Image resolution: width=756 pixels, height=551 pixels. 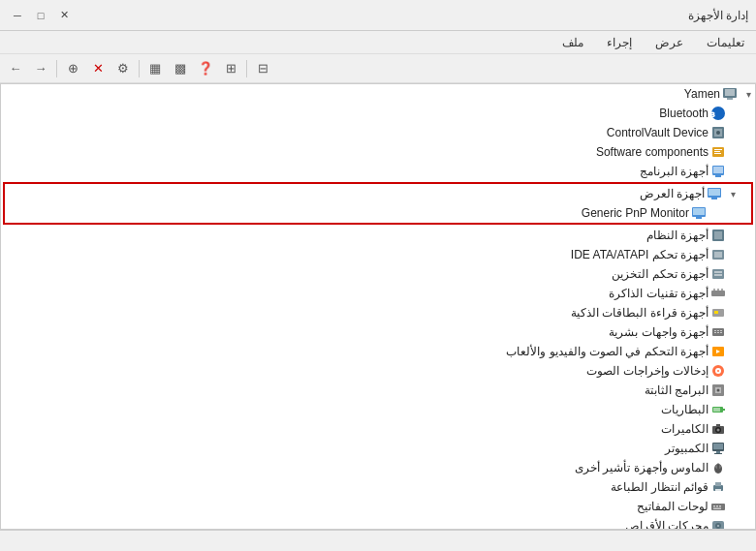 What do you see at coordinates (231, 69) in the screenshot?
I see `view-resources-connection-button: ⊞` at bounding box center [231, 69].